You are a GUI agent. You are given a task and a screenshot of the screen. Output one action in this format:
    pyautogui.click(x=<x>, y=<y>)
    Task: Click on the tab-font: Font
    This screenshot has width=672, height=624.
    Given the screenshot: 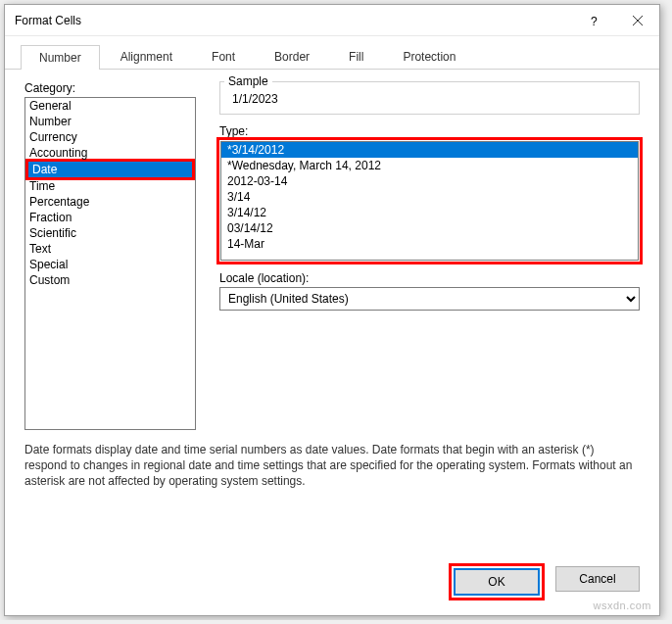 What is the action you would take?
    pyautogui.click(x=223, y=57)
    